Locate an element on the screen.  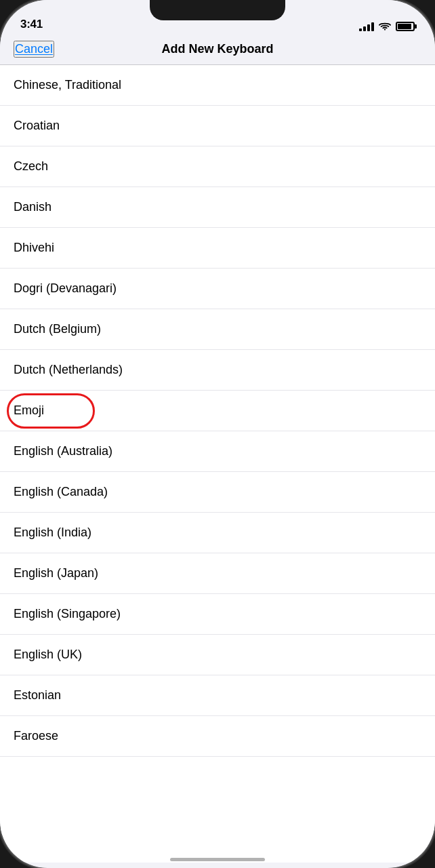
list-item-label: Dogri (Devanagari) is located at coordinates (65, 289).